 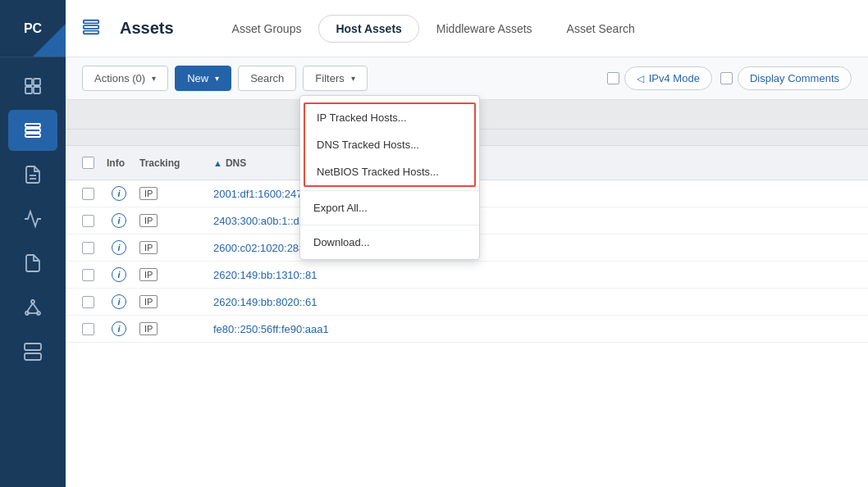 I want to click on sidebar-item-server, so click(x=33, y=352).